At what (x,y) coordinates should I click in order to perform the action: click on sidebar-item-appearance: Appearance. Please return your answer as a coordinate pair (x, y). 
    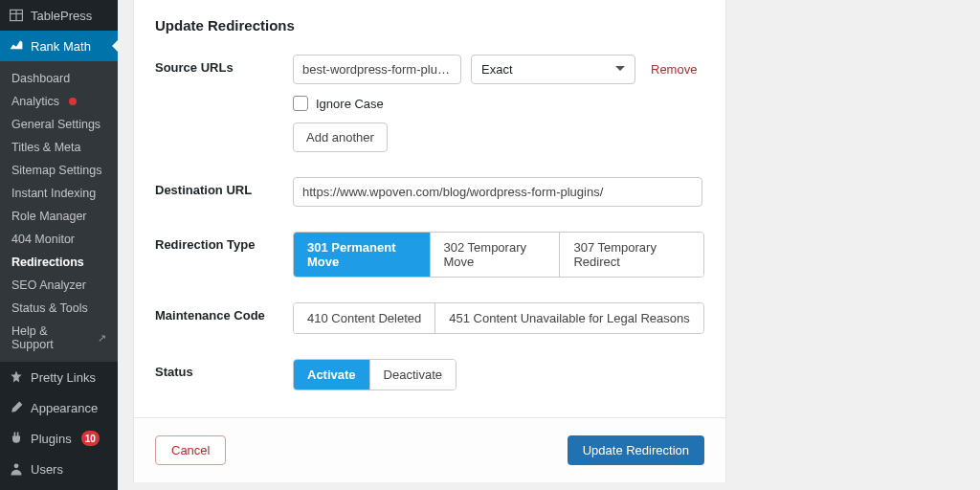
    Looking at the image, I should click on (59, 408).